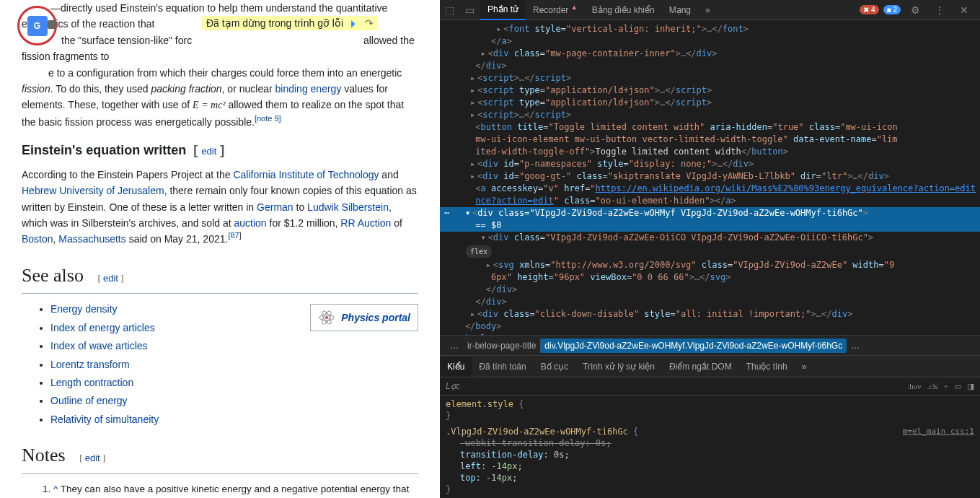 This screenshot has height=498, width=980. What do you see at coordinates (236, 489) in the screenshot?
I see `note-item: ^ They can also have a positive kinetic …` at bounding box center [236, 489].